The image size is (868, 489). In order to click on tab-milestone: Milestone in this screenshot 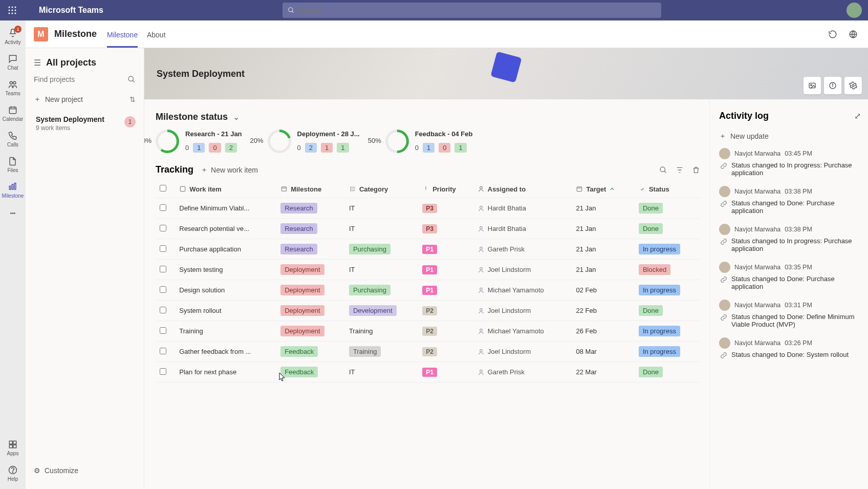, I will do `click(122, 39)`.